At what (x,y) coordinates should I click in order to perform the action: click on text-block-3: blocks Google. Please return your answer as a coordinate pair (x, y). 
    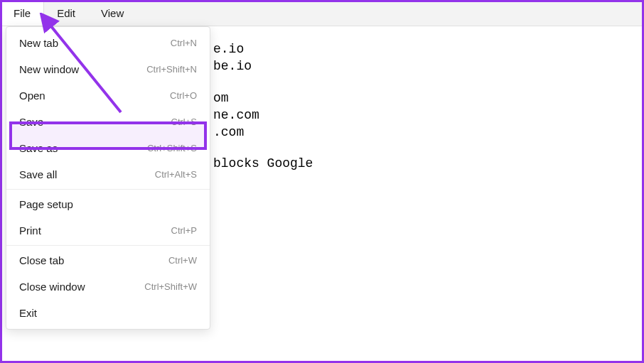
    Looking at the image, I should click on (429, 163).